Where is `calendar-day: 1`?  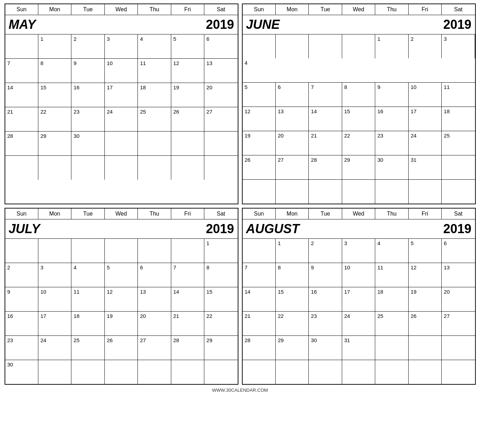
calendar-day: 1 is located at coordinates (221, 251).